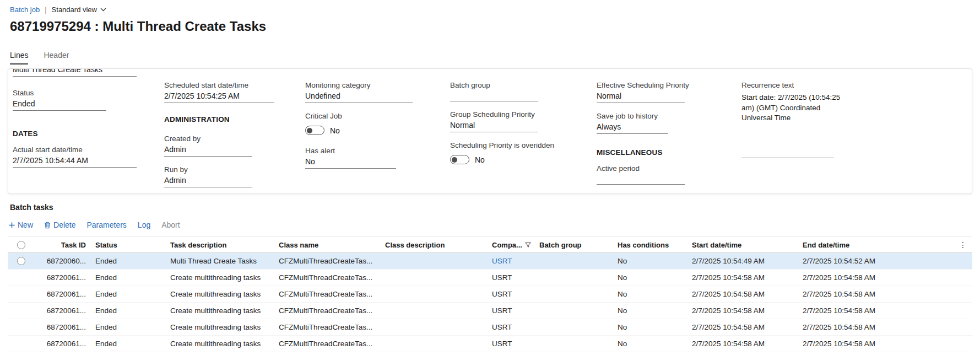  What do you see at coordinates (75, 162) in the screenshot?
I see `actual-start-input: 2/7/2025 10:54:44 AM` at bounding box center [75, 162].